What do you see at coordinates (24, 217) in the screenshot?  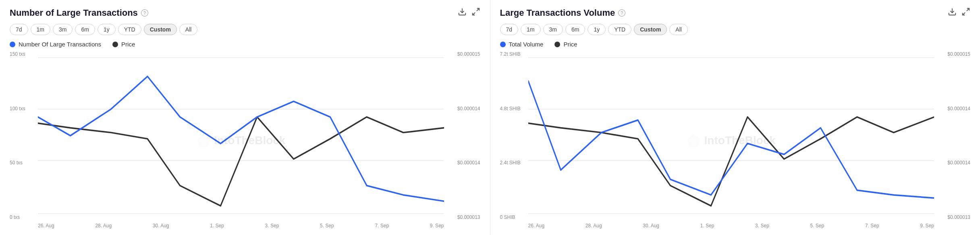 I see `y-label-left: 0 txs` at bounding box center [24, 217].